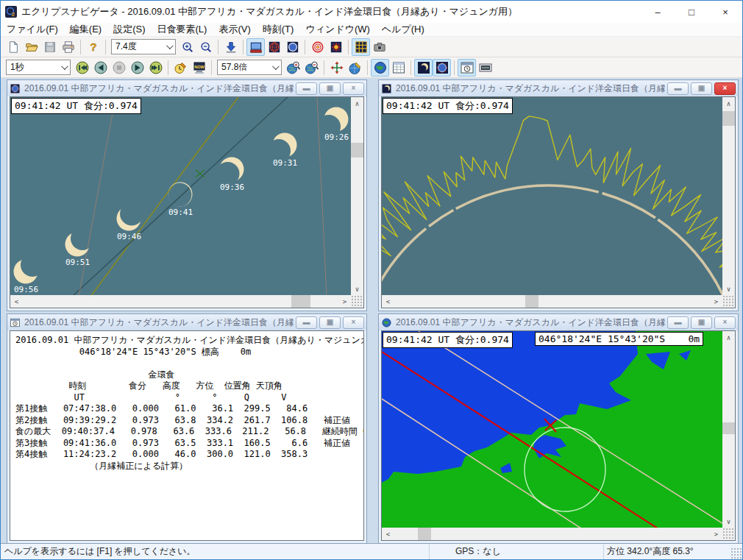 The width and height of the screenshot is (743, 560). What do you see at coordinates (231, 47) in the screenshot?
I see `download-elements-button` at bounding box center [231, 47].